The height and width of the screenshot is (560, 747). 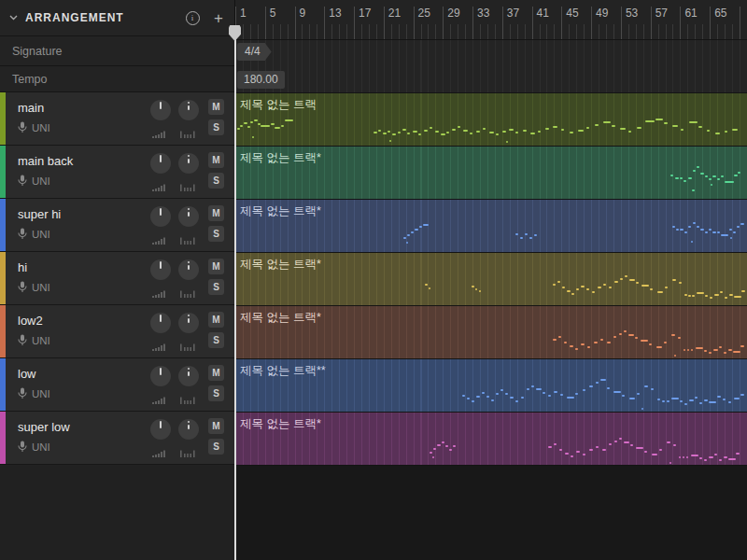 What do you see at coordinates (261, 80) in the screenshot?
I see `tempo-marker: 180.00` at bounding box center [261, 80].